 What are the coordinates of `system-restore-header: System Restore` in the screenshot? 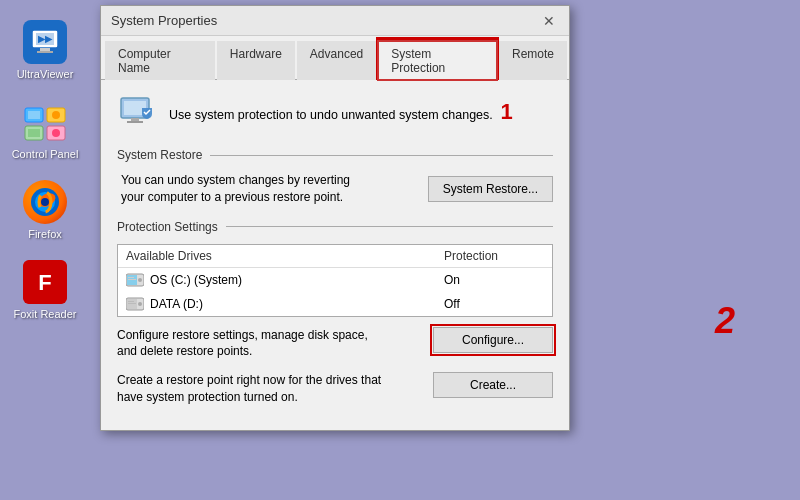 It's located at (335, 155).